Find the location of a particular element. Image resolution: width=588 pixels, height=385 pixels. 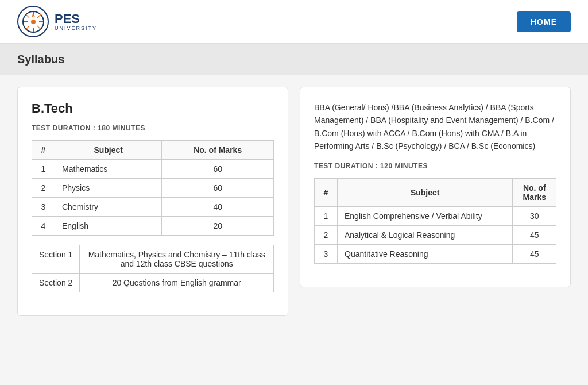

program-description: BBA (General/ Hons) /BBA (Business Analy… is located at coordinates (435, 127).